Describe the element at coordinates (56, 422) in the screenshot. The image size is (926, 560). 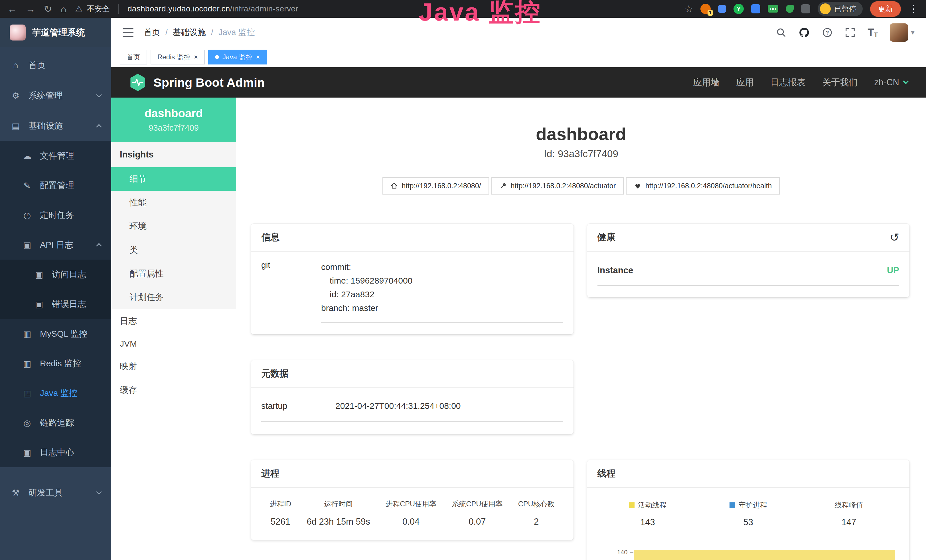
I see `sidebar-item-tracing: ◎ 链路追踪` at that location.